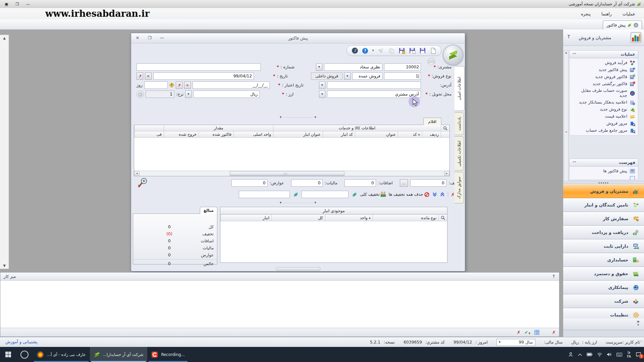  Describe the element at coordinates (298, 203) in the screenshot. I see `items-stock-splitter: ▼▼` at that location.